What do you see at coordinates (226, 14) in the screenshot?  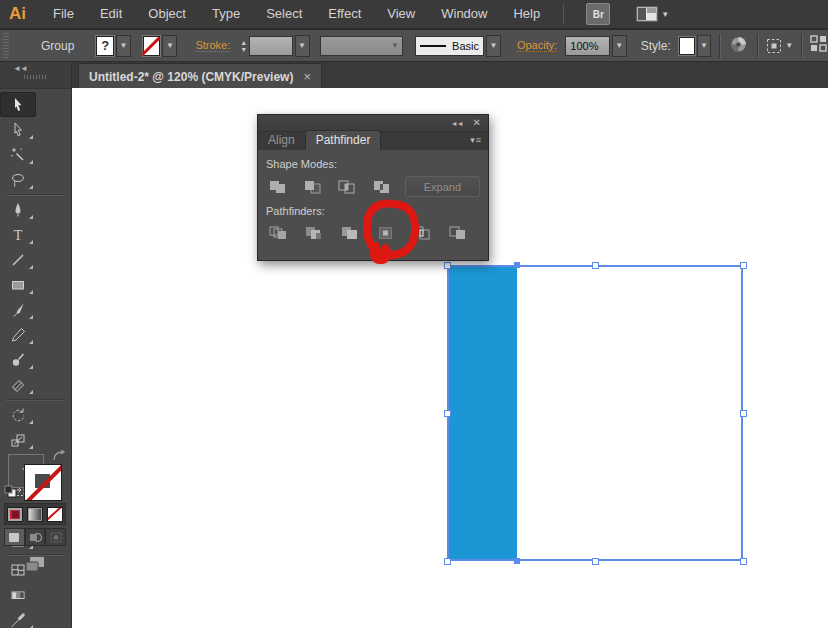 I see `menu-item-type: Type` at bounding box center [226, 14].